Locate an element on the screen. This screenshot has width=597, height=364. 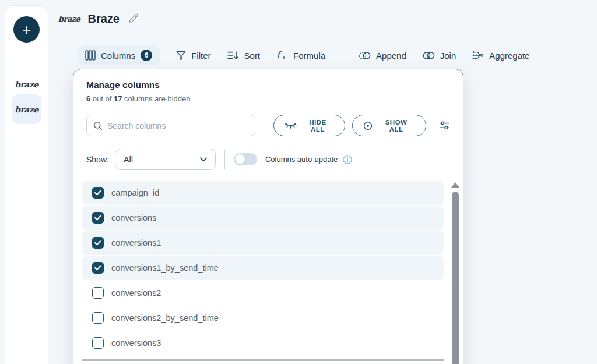
column-row: campaign_id is located at coordinates (263, 193).